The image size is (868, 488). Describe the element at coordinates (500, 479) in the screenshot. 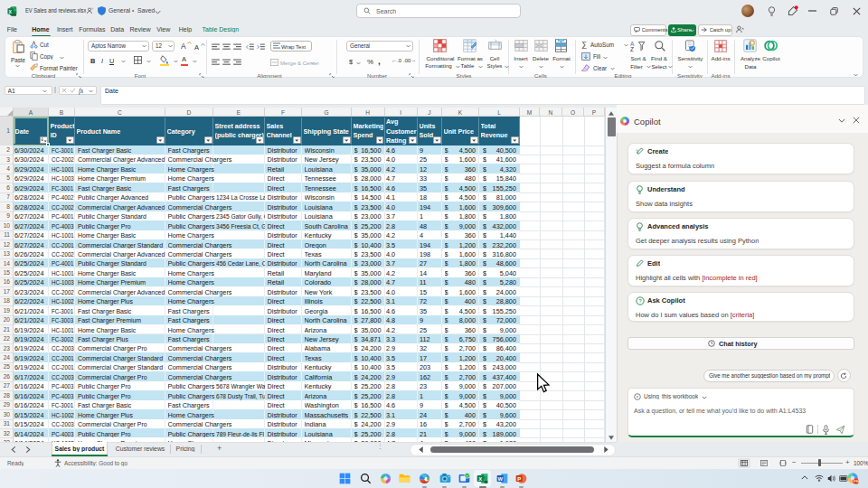

I see `svg-text: W` at that location.